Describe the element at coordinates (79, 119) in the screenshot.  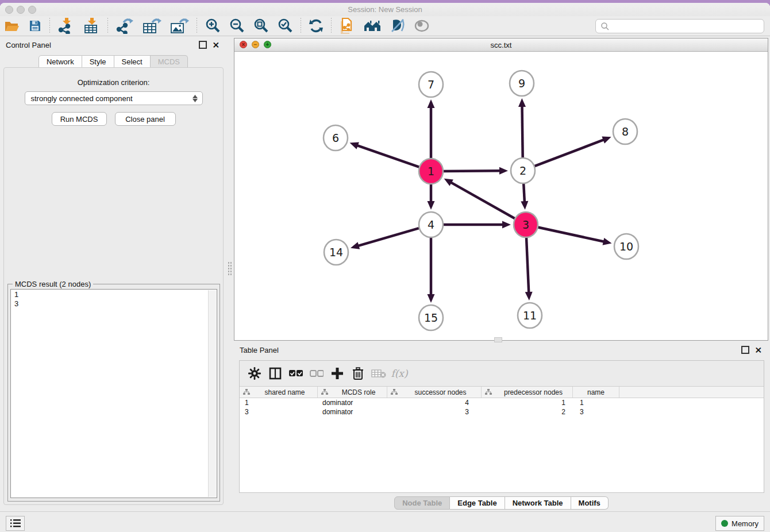
I see `run-mcds-button: Run MCDS` at that location.